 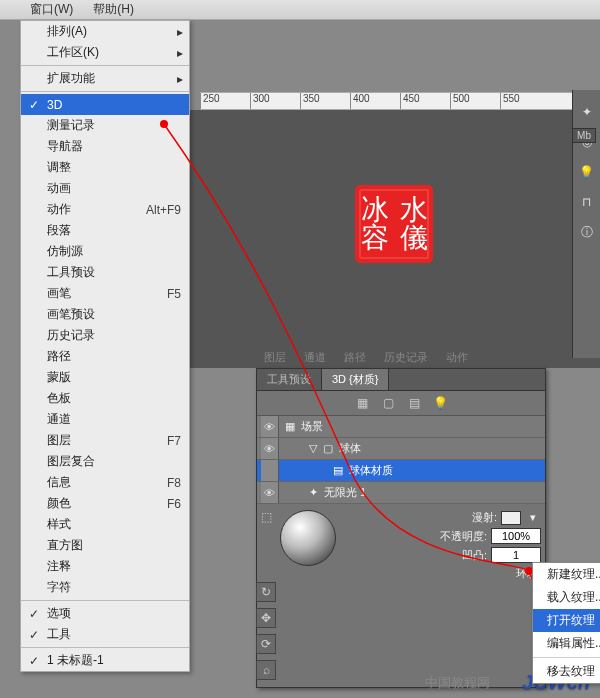 What do you see at coordinates (484, 518) in the screenshot?
I see `diffuse-label: 漫射:` at bounding box center [484, 518].